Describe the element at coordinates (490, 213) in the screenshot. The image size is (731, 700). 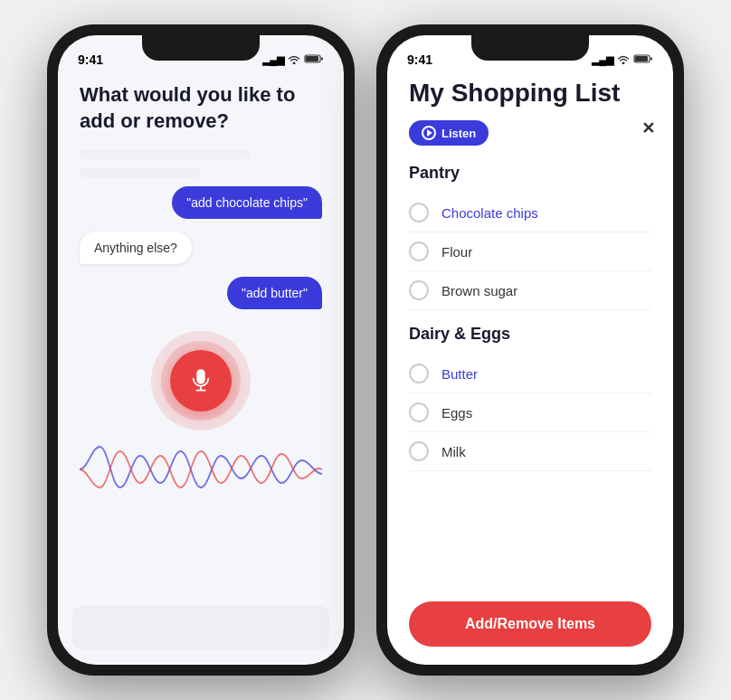
I see `item-chocolate-chips: Chocolate chips` at that location.